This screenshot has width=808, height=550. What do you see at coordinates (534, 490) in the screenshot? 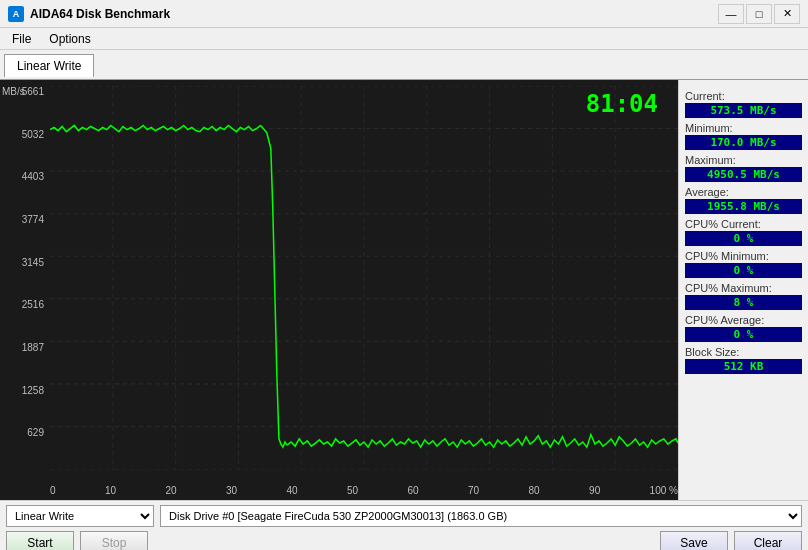
I see `x-label-8: 80` at bounding box center [534, 490].